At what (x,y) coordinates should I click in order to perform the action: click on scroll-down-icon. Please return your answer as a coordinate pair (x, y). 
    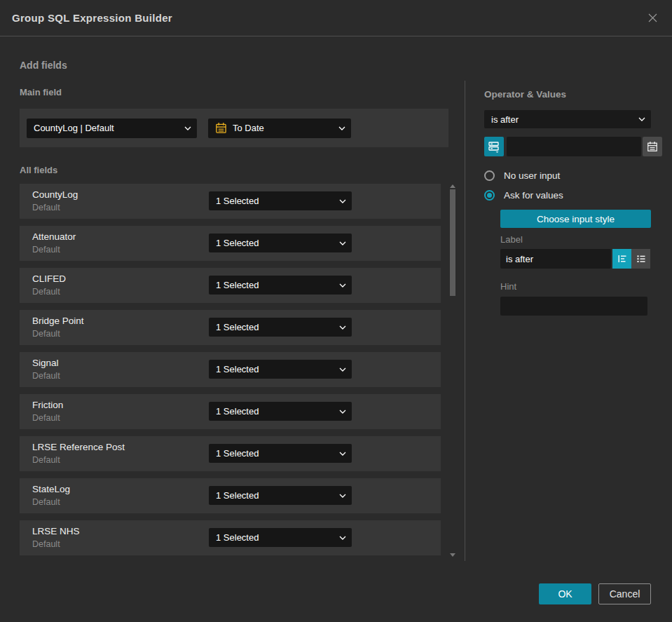
    Looking at the image, I should click on (453, 555).